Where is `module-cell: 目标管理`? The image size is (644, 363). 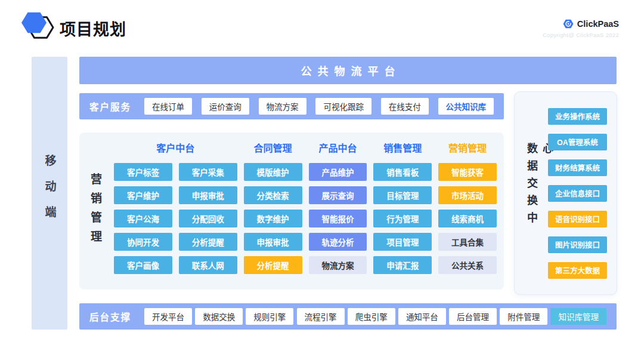 module-cell: 目标管理 is located at coordinates (402, 195).